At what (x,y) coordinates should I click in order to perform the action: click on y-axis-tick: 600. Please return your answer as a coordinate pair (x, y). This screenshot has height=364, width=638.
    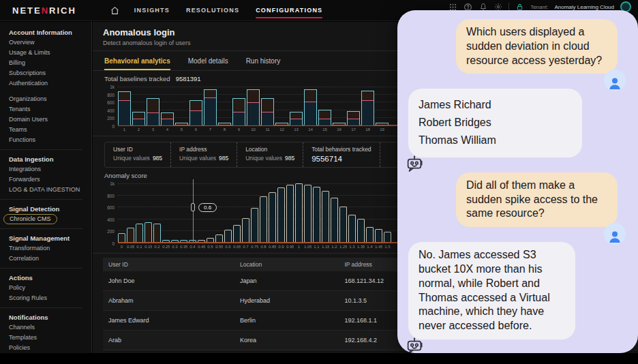
    Looking at the image, I should click on (110, 102).